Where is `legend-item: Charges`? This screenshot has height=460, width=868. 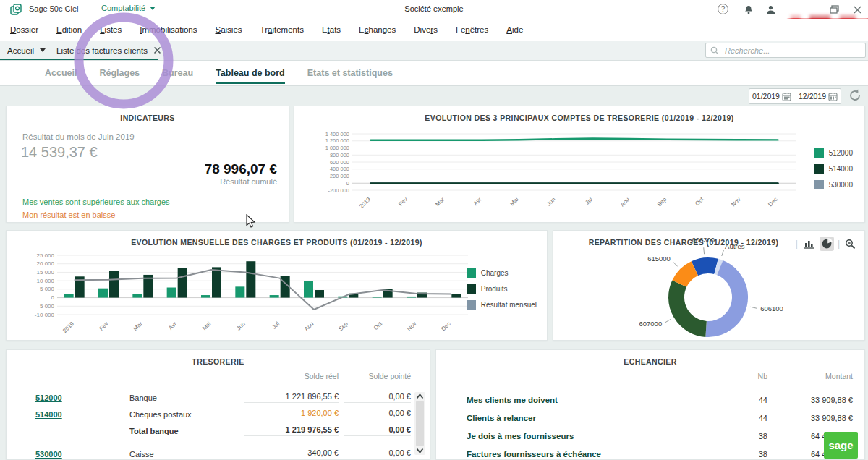 legend-item: Charges is located at coordinates (502, 273).